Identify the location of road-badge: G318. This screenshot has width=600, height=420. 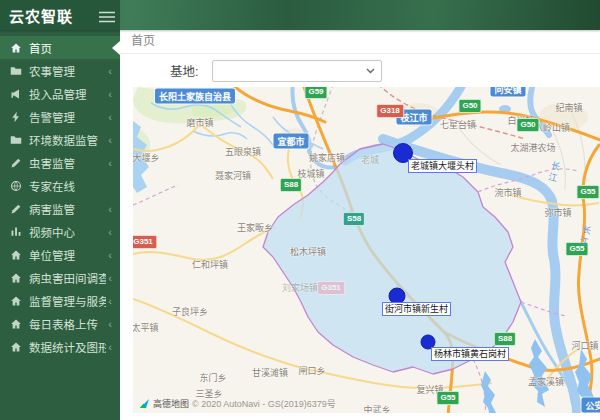
(390, 111).